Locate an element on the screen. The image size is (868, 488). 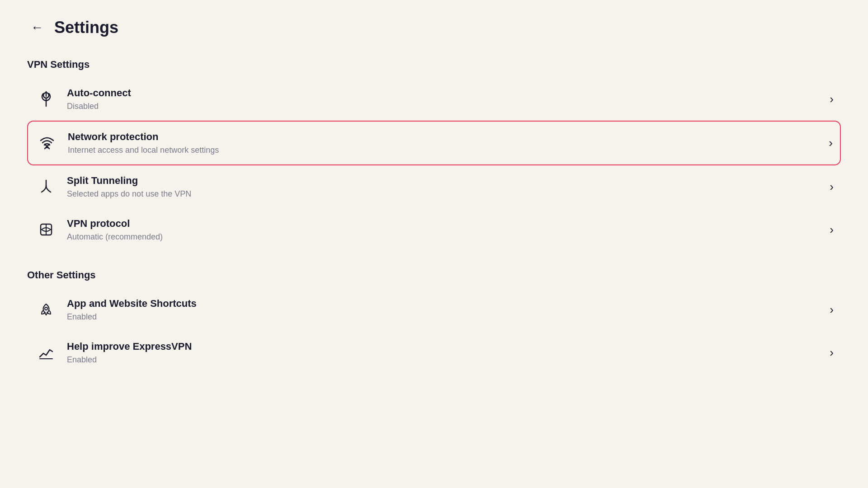
vpn-protocol-content: VPN protocol Automatic (recommended) is located at coordinates (445, 230).